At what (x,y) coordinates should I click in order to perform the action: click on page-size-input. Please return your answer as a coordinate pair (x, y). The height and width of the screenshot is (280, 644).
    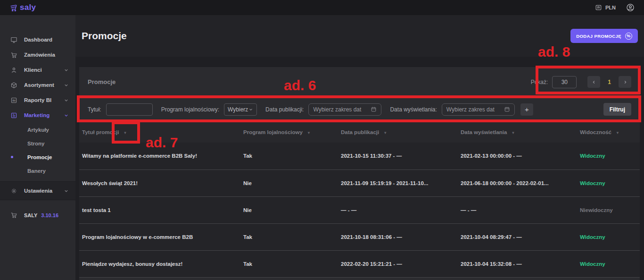
    Looking at the image, I should click on (564, 82).